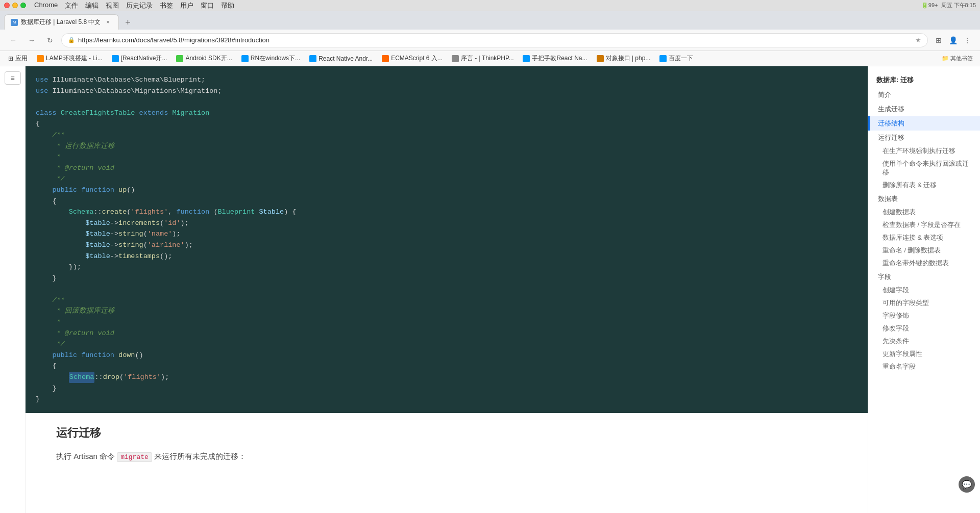 Image resolution: width=980 pixels, height=513 pixels. What do you see at coordinates (924, 225) in the screenshot?
I see `toc-check-table: 检查数据表 / 字段是否存在` at bounding box center [924, 225].